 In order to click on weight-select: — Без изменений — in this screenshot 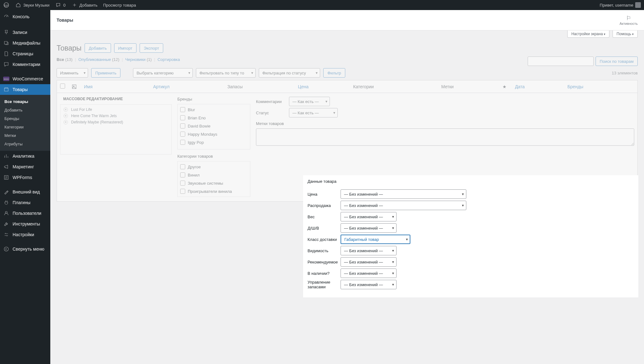, I will do `click(369, 217)`.